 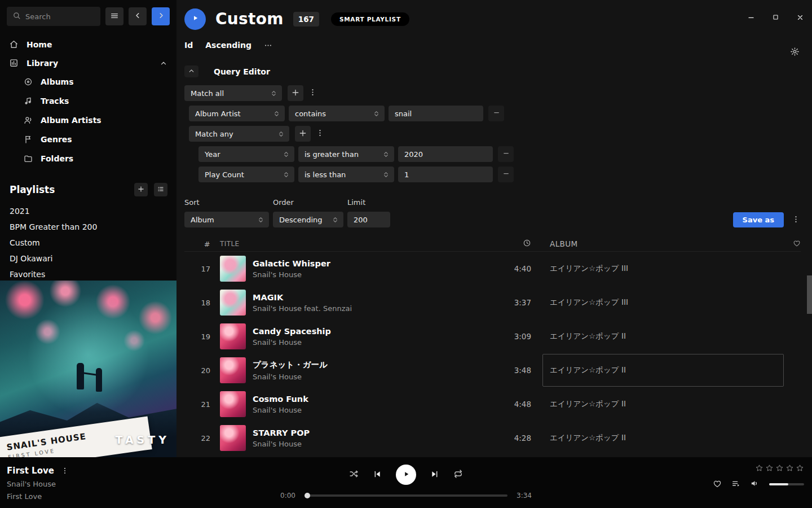 What do you see at coordinates (346, 154) in the screenshot?
I see `rule-operator-select: is greater than` at bounding box center [346, 154].